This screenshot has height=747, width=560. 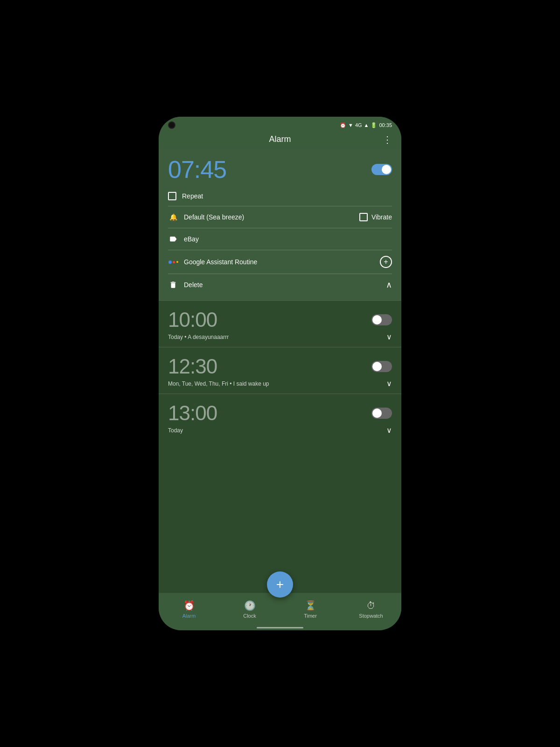 I want to click on vibrate-checkbox, so click(x=364, y=217).